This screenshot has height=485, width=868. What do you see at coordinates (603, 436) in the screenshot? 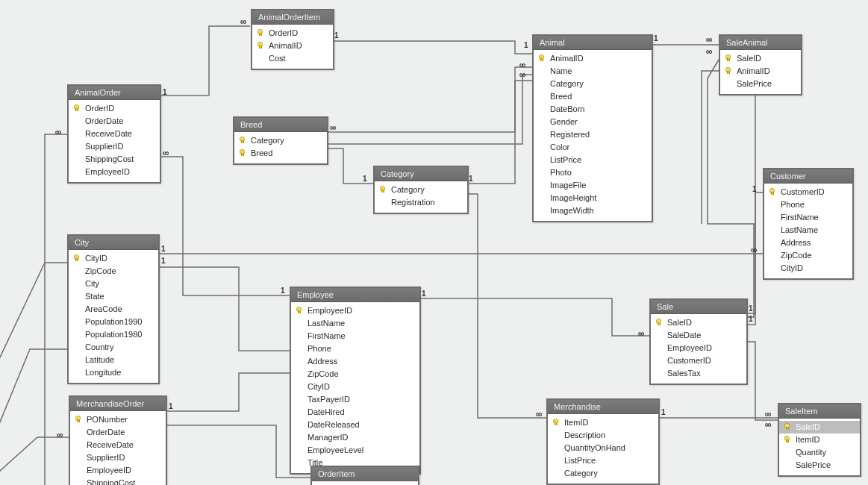
I see `field: Description` at bounding box center [603, 436].